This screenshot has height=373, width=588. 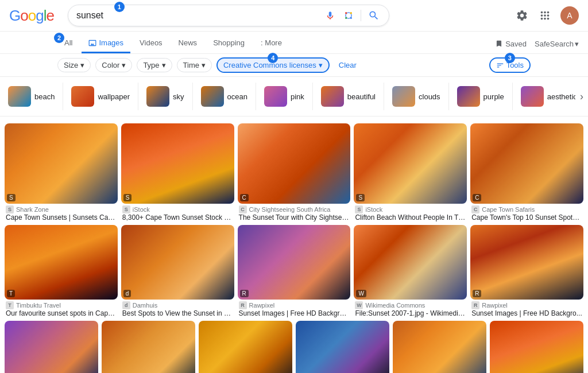 I want to click on image-overlay-label: d, so click(x=127, y=294).